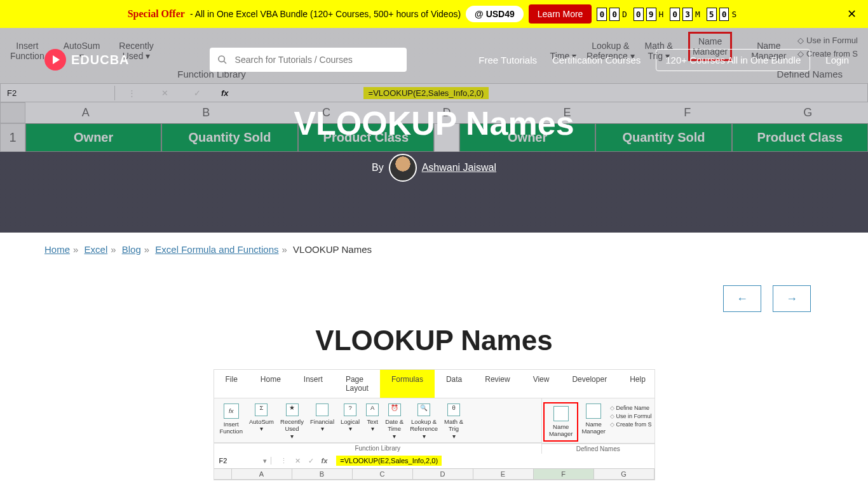  Describe the element at coordinates (435, 424) in the screenshot. I see `excel-screenshot: File Home Insert Page Layout Formulas Da…` at that location.